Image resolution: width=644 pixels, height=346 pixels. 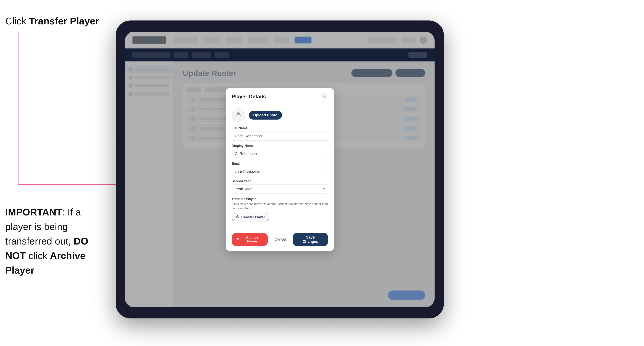 What do you see at coordinates (280, 199) in the screenshot?
I see `transfer-section-title: Transfer Player` at bounding box center [280, 199].